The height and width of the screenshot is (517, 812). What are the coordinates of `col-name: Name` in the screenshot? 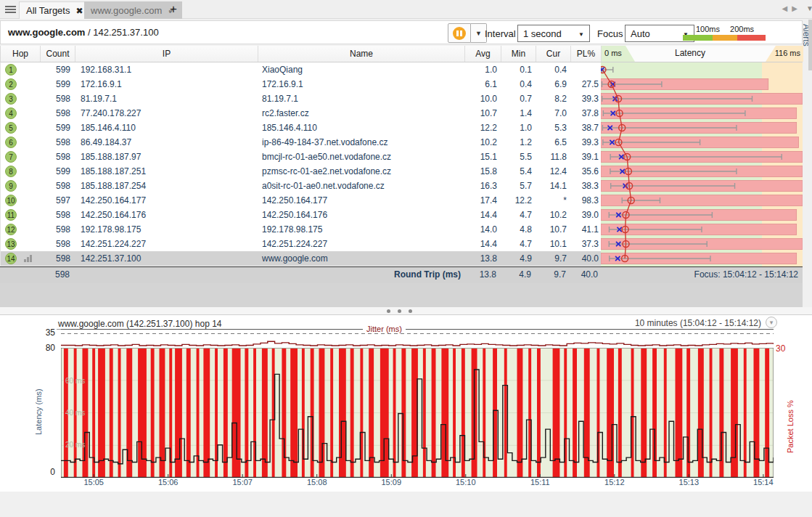 It's located at (361, 54).